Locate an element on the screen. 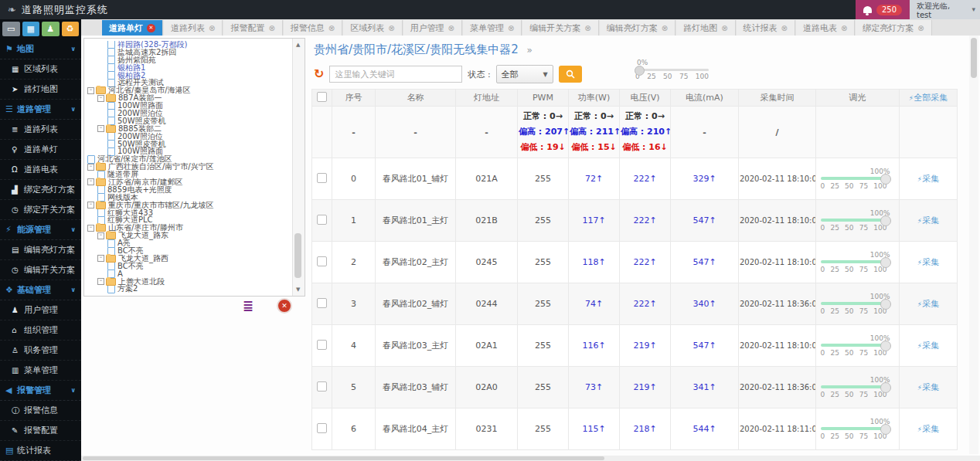 Image resolution: width=980 pixels, height=461 pixels. quick-button-trash: ♻ is located at coordinates (71, 29).